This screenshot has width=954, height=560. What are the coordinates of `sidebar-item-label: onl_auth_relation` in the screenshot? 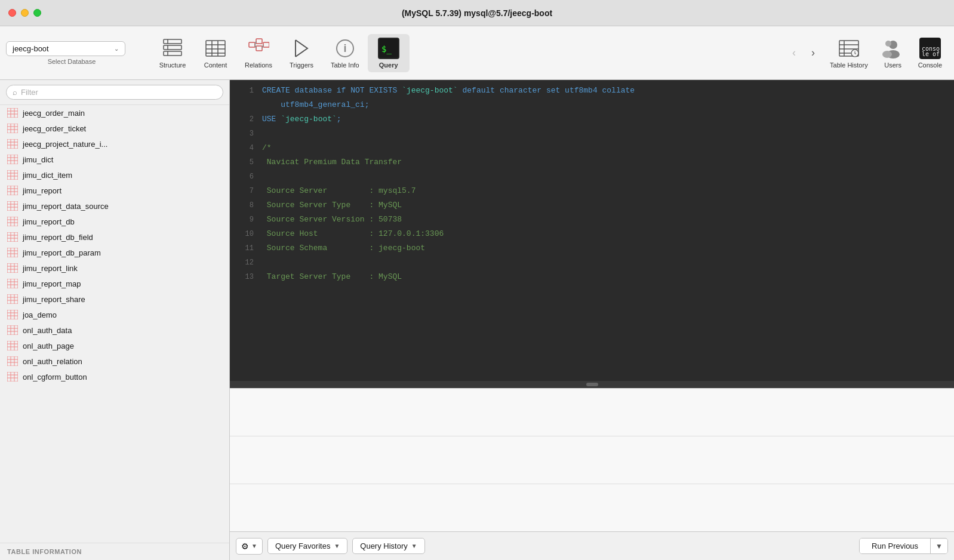 It's located at (53, 362).